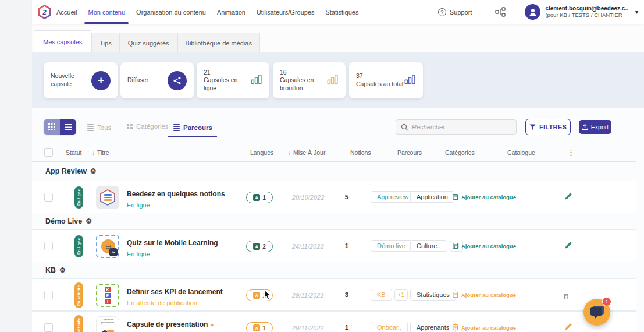 This screenshot has width=644, height=332. What do you see at coordinates (308, 328) in the screenshot?
I see `updated-date: 29/11/2022` at bounding box center [308, 328].